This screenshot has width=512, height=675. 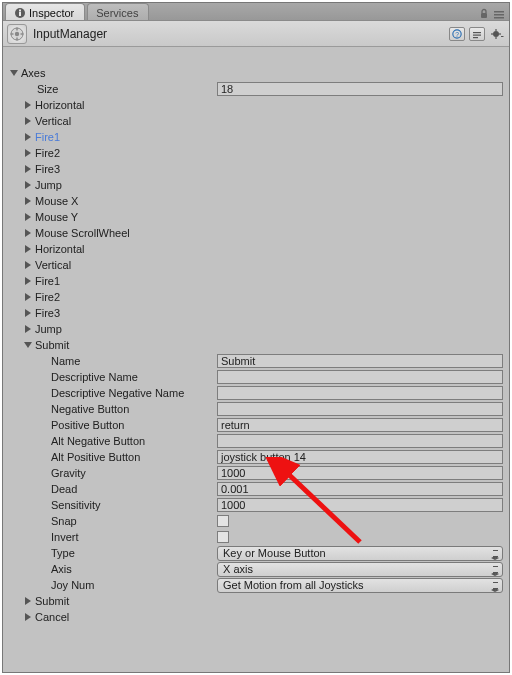 I want to click on property-label: Descriptive Negative Name, so click(x=118, y=393).